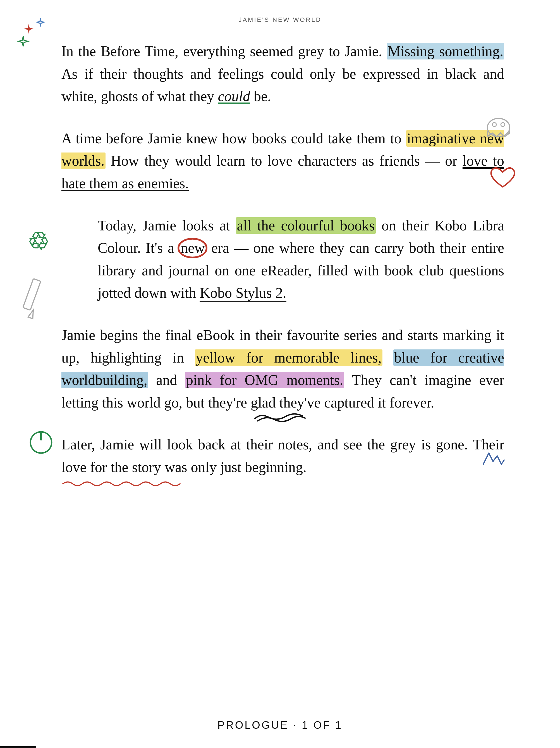 The height and width of the screenshot is (748, 560). What do you see at coordinates (193, 248) in the screenshot?
I see `circled-new: new` at bounding box center [193, 248].